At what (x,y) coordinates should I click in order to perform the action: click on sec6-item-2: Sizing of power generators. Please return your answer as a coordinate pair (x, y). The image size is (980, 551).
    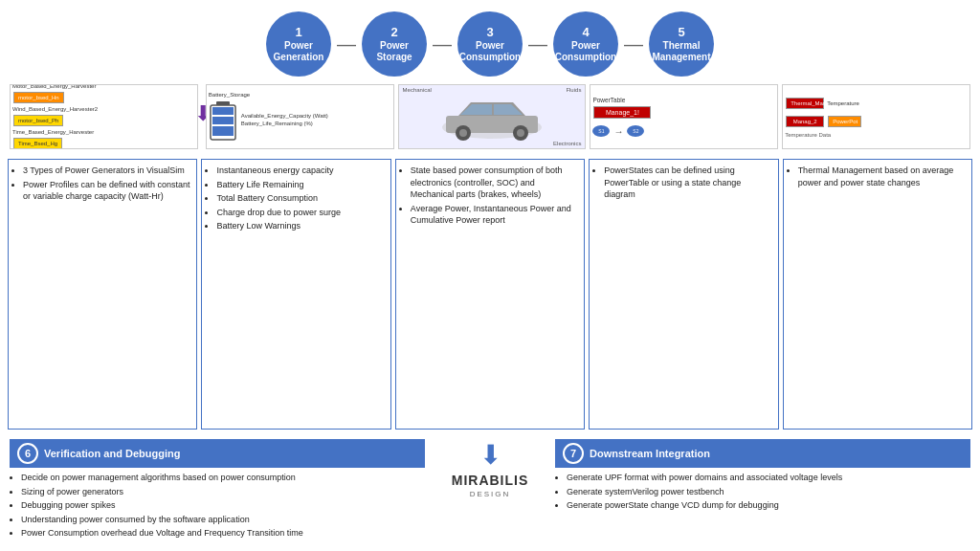
    Looking at the image, I should click on (223, 492).